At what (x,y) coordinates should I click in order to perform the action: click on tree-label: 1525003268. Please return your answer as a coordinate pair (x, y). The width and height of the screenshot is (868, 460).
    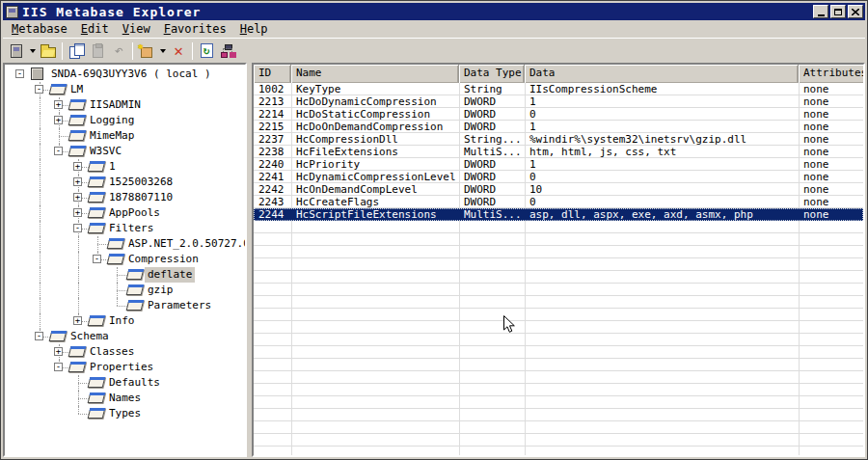
    Looking at the image, I should click on (141, 182).